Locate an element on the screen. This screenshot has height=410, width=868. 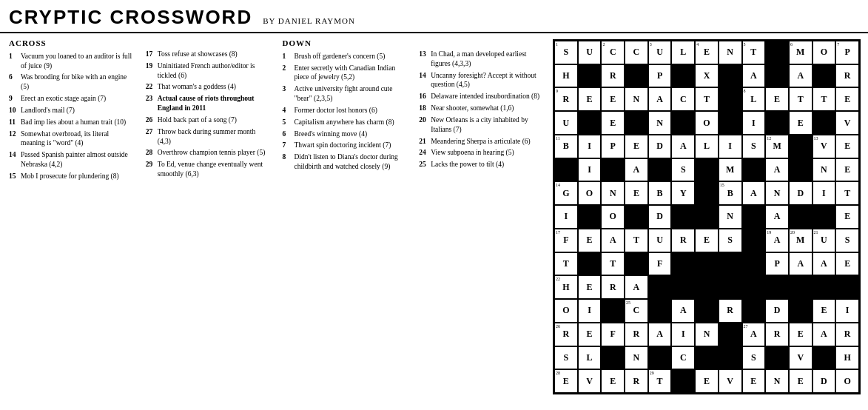
cell-1-6: X is located at coordinates (707, 76).